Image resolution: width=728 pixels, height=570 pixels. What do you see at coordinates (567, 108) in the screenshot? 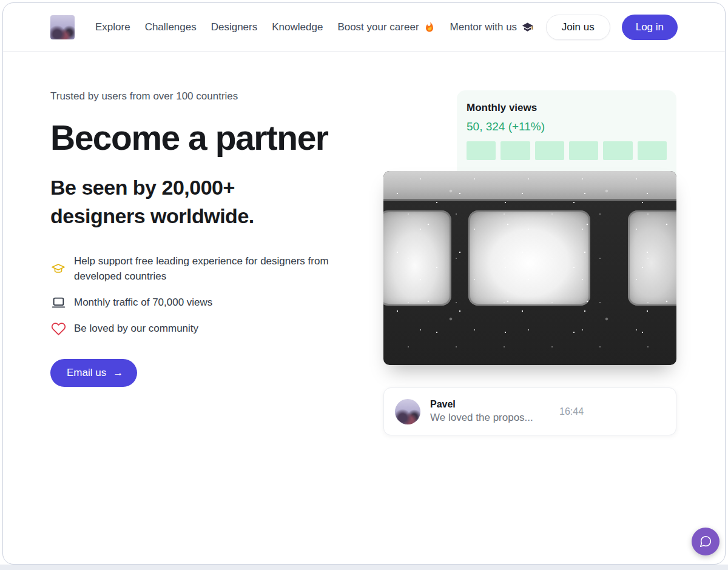
I see `monthly-views-title: Monthly views` at bounding box center [567, 108].